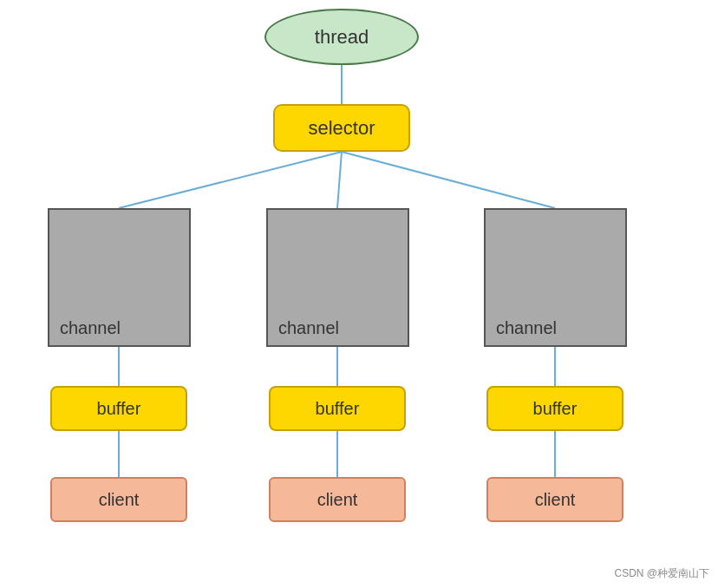 This screenshot has width=718, height=588. I want to click on buffer-label-1: buffer, so click(120, 409).